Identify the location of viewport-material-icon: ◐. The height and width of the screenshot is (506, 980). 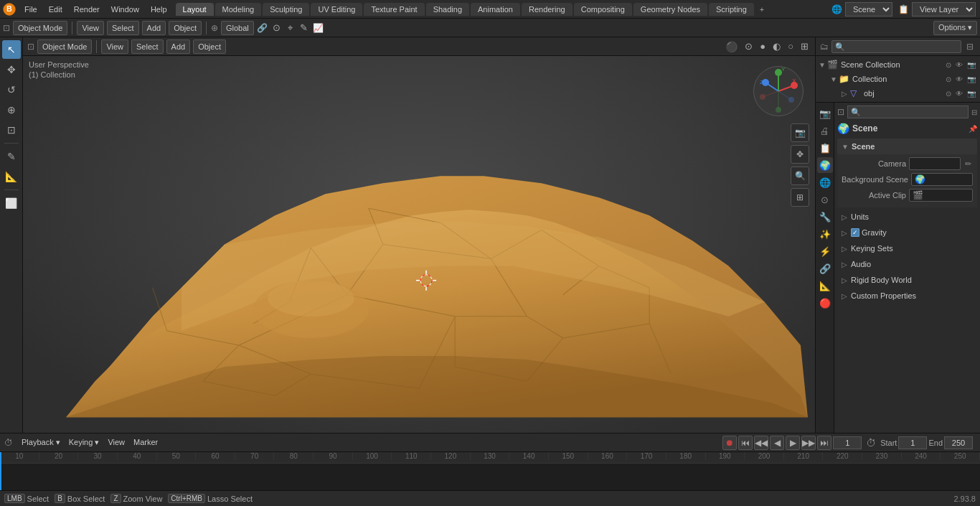
(776, 46).